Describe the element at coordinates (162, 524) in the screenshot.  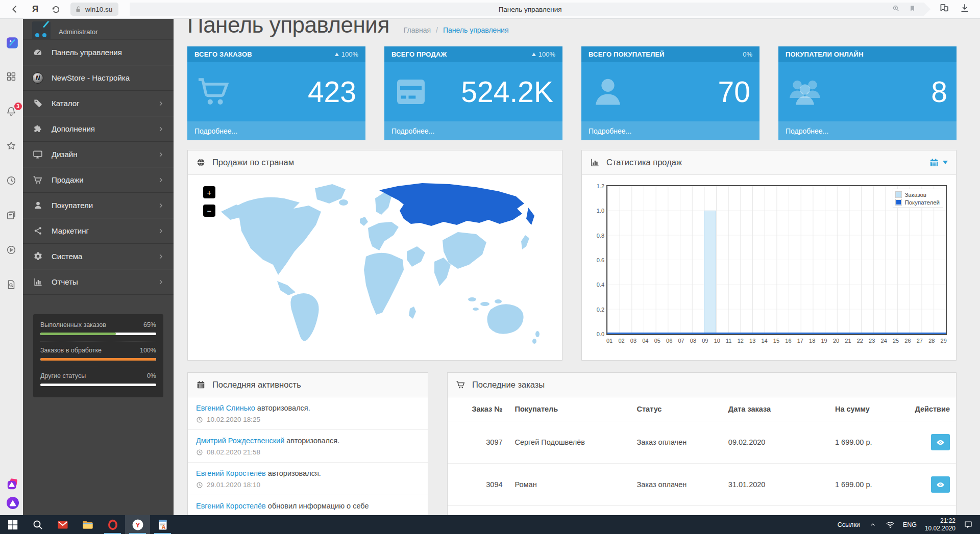
I see `wordpad-app-icon: A` at that location.